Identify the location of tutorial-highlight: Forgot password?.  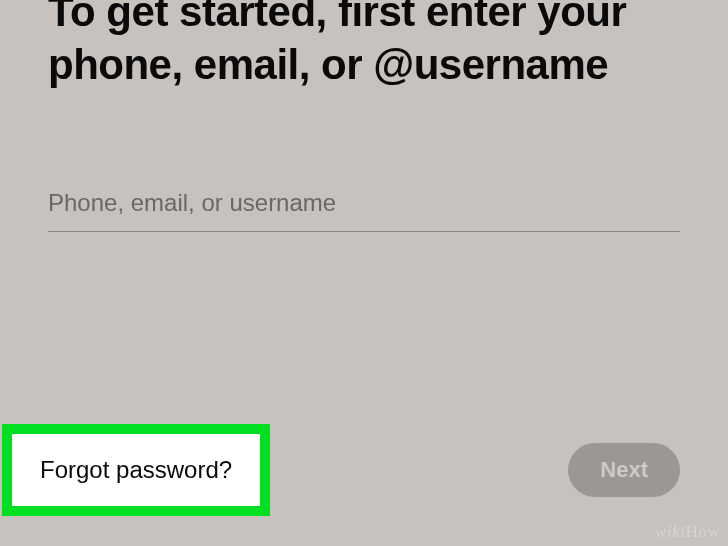
(136, 470).